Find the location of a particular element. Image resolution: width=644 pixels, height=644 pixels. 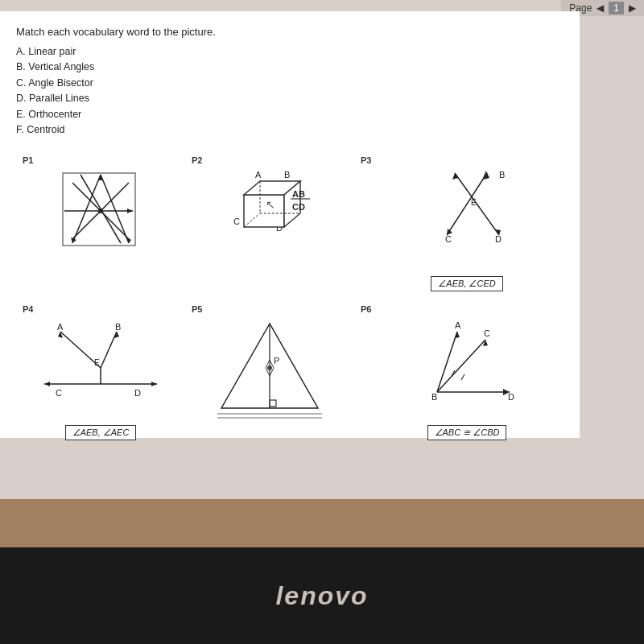

p2-label: P2 is located at coordinates (196, 160).